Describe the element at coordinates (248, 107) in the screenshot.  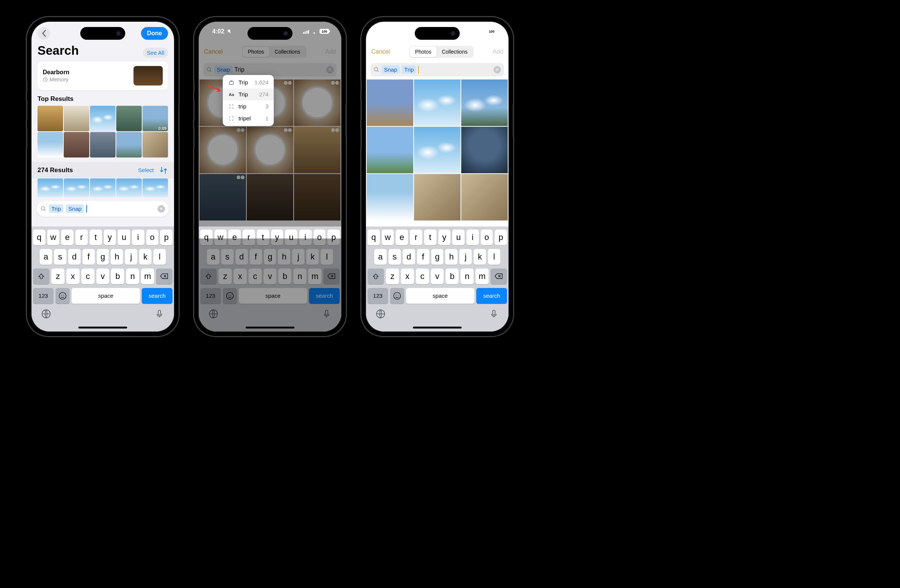
I see `suggestion-item: trip 3` at that location.